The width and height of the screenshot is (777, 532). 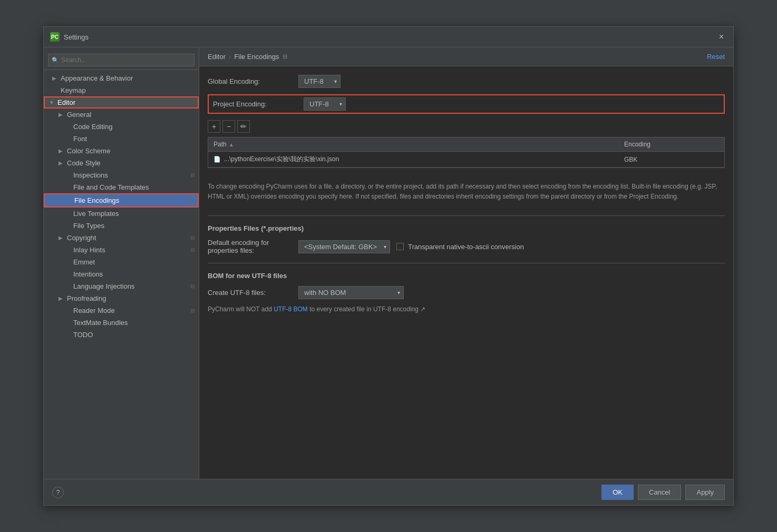 I want to click on encoding-cell: GBK, so click(x=672, y=159).